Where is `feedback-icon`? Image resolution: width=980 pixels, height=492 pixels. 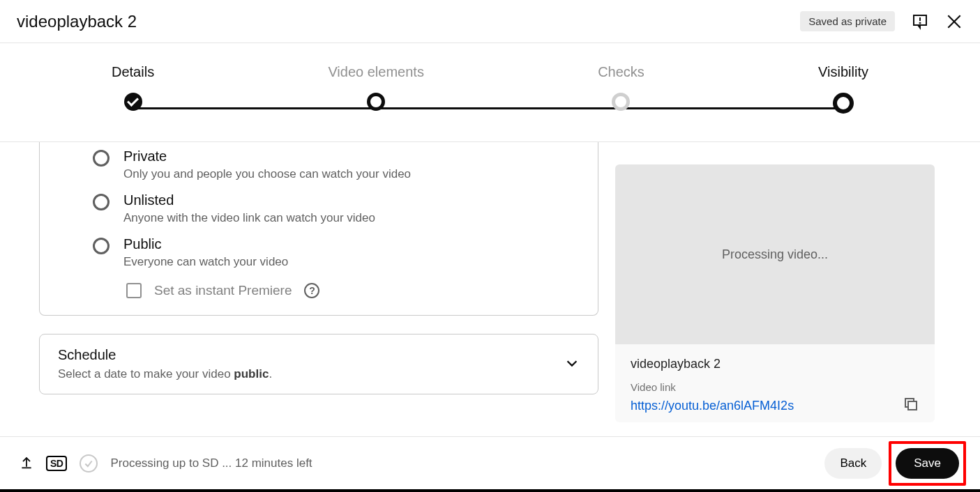 feedback-icon is located at coordinates (920, 22).